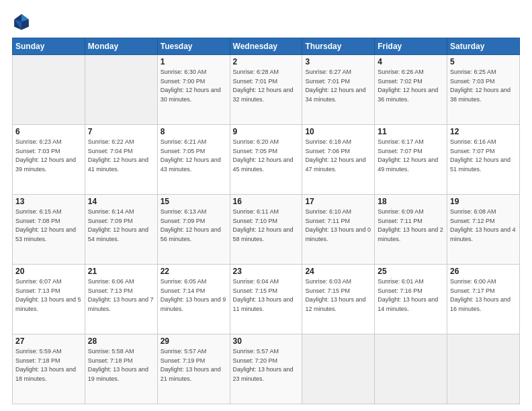  I want to click on weekday-header-thursday: Thursday, so click(339, 47).